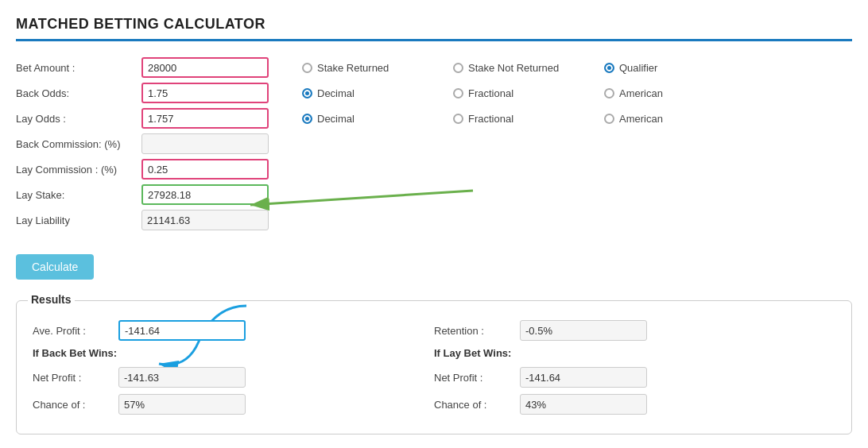  What do you see at coordinates (634, 404) in the screenshot?
I see `lay-chance-row: Chance of : 43%` at bounding box center [634, 404].